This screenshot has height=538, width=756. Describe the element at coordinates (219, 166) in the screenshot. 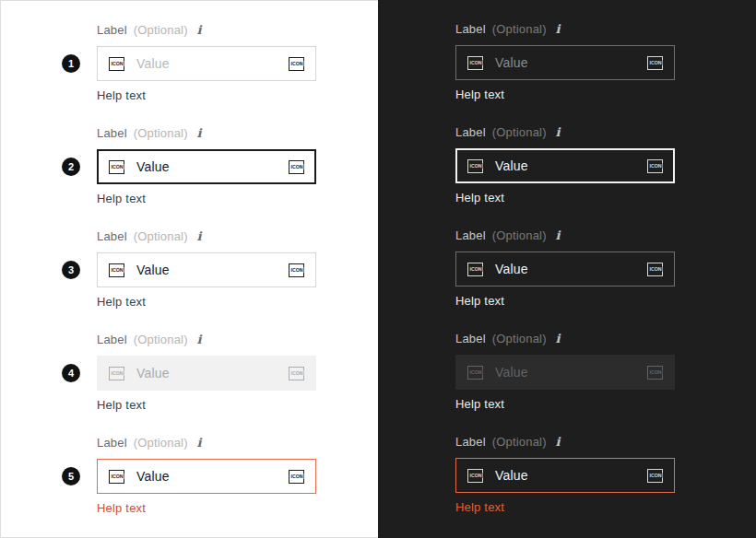

I see `text-input-group-focus: 2 Label (Optional) i ICON Value ICON Hel…` at that location.